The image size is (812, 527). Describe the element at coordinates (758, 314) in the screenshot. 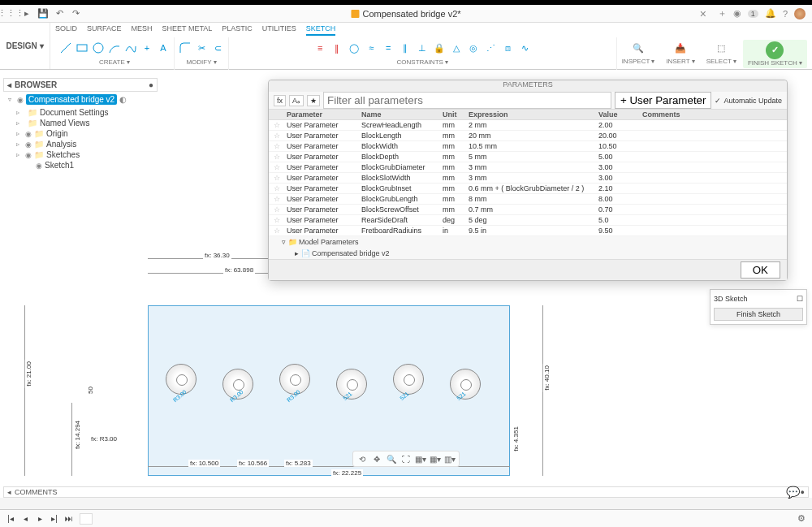

I see `finish-sketch-btn2: Finish Sketch` at that location.